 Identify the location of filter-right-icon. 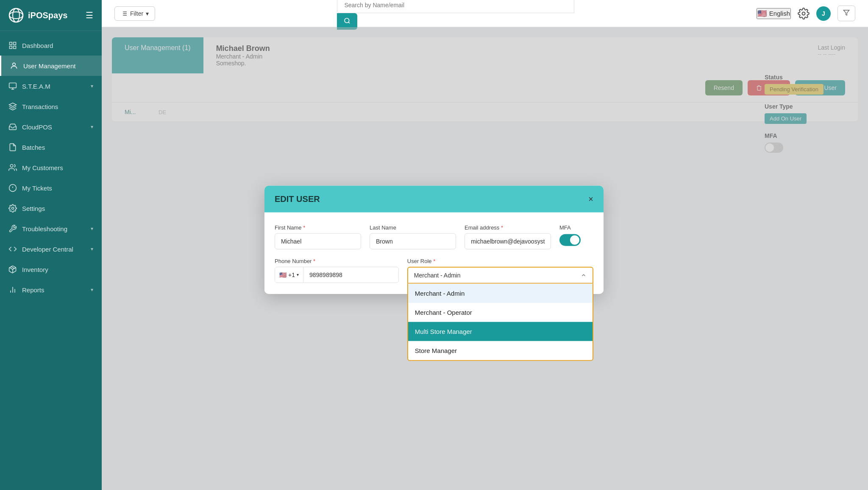
(846, 13).